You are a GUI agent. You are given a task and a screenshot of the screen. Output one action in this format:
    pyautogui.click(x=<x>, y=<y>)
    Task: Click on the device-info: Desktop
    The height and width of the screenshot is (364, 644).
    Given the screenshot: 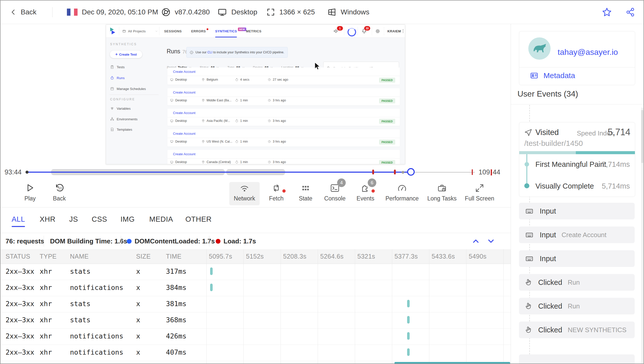 What is the action you would take?
    pyautogui.click(x=237, y=12)
    